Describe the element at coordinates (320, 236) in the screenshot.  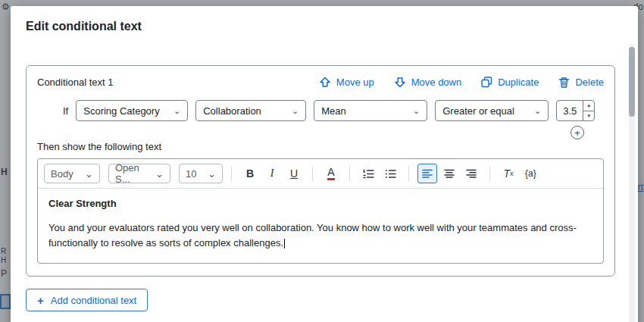
I see `editor-paragraph: You and your evaluators rated you very w…` at that location.